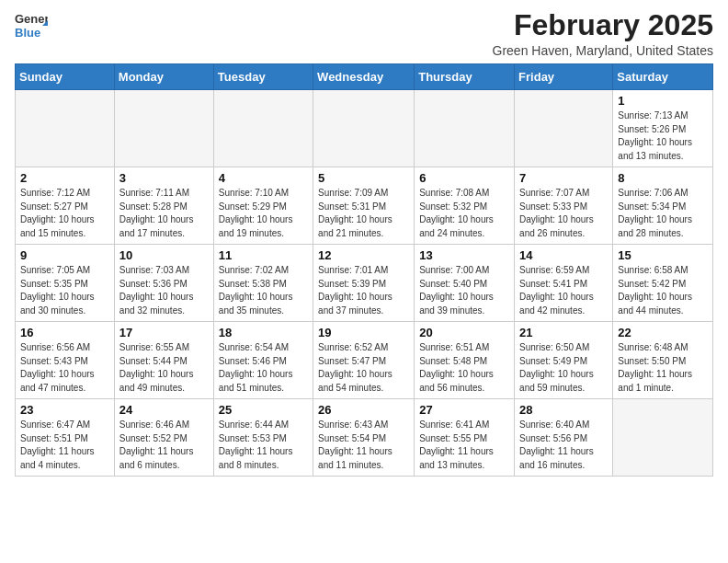 Image resolution: width=728 pixels, height=563 pixels. What do you see at coordinates (263, 256) in the screenshot?
I see `day-number: 11` at bounding box center [263, 256].